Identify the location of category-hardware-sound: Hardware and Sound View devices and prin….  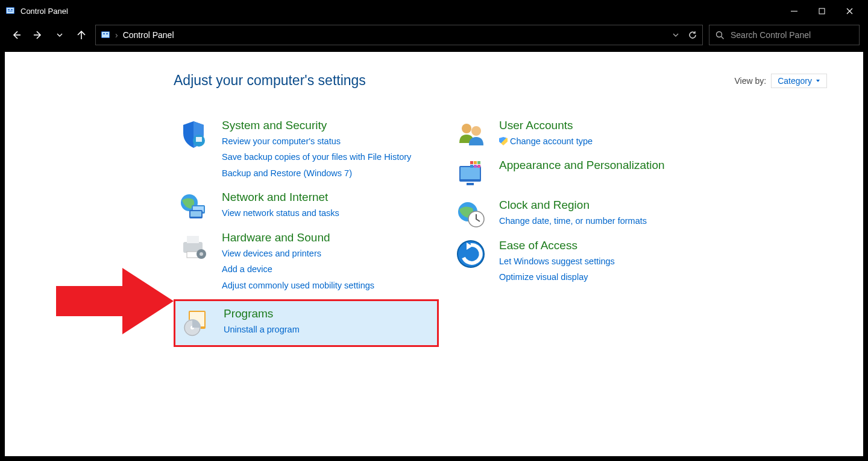
(306, 263).